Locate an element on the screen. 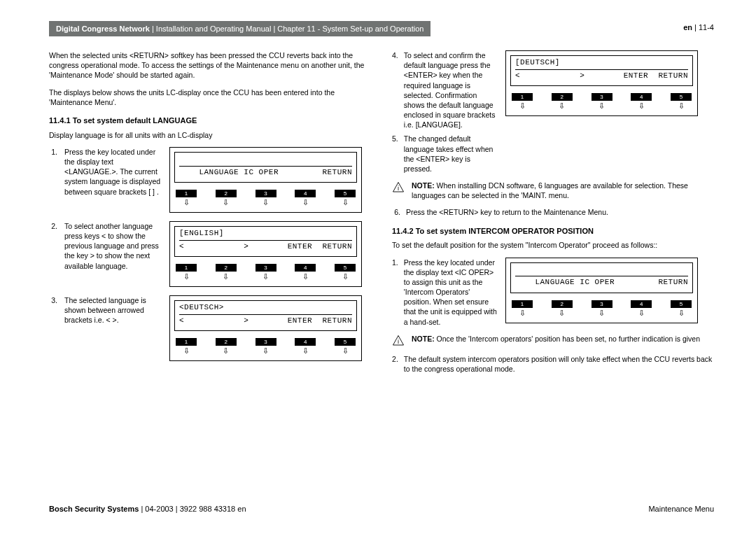 Image resolution: width=756 pixels, height=534 pixels. step-text: The default system intercom operators po… is located at coordinates (559, 364).